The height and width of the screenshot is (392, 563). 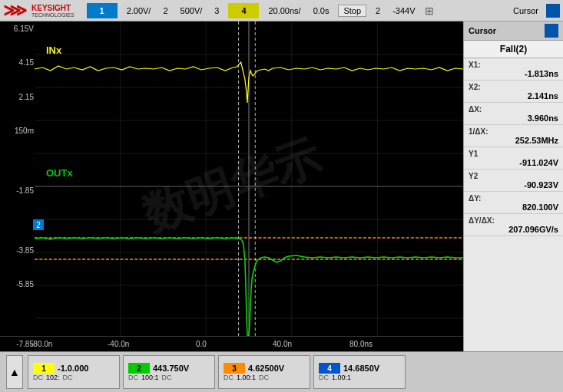 What do you see at coordinates (513, 221) in the screenshot?
I see `dy-dx-label: ΔY/ΔX:` at bounding box center [513, 221].